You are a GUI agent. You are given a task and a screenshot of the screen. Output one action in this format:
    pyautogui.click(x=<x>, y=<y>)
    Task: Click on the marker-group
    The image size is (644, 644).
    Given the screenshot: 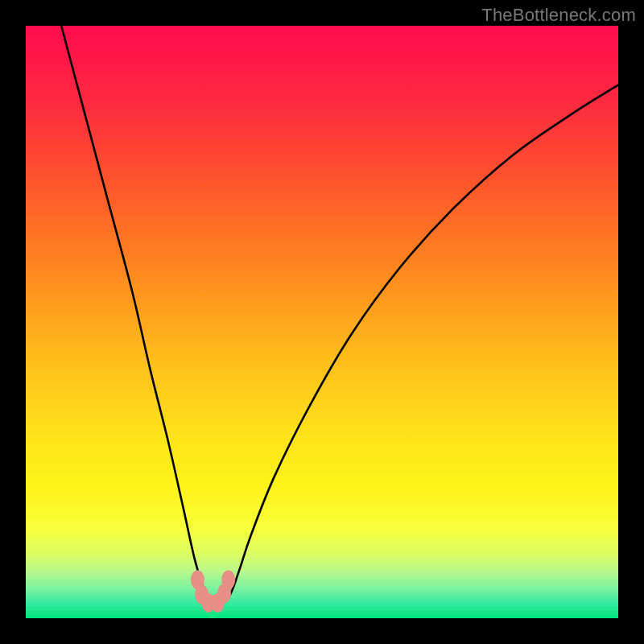 What is the action you would take?
    pyautogui.click(x=213, y=591)
    